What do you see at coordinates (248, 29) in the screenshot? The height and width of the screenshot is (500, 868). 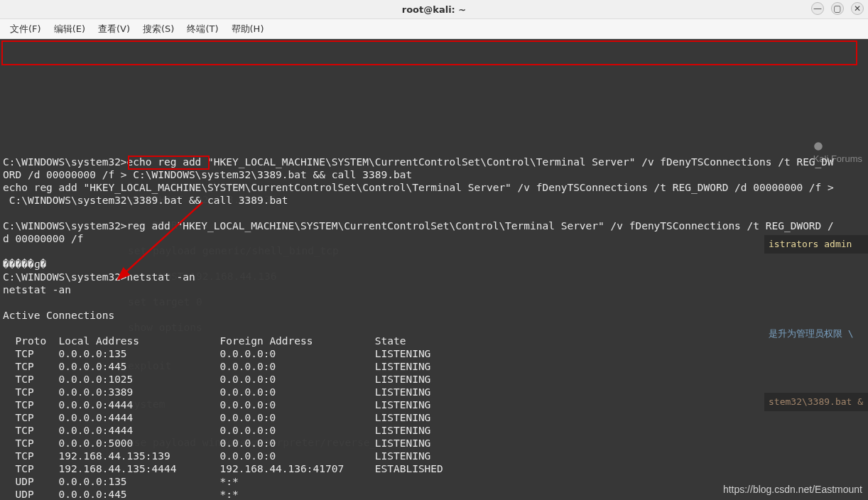 I see `menu-help: 帮助(H)` at bounding box center [248, 29].